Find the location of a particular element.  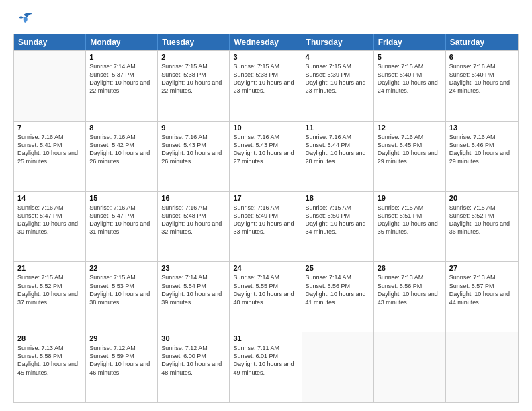

day-number: 4 is located at coordinates (338, 57).